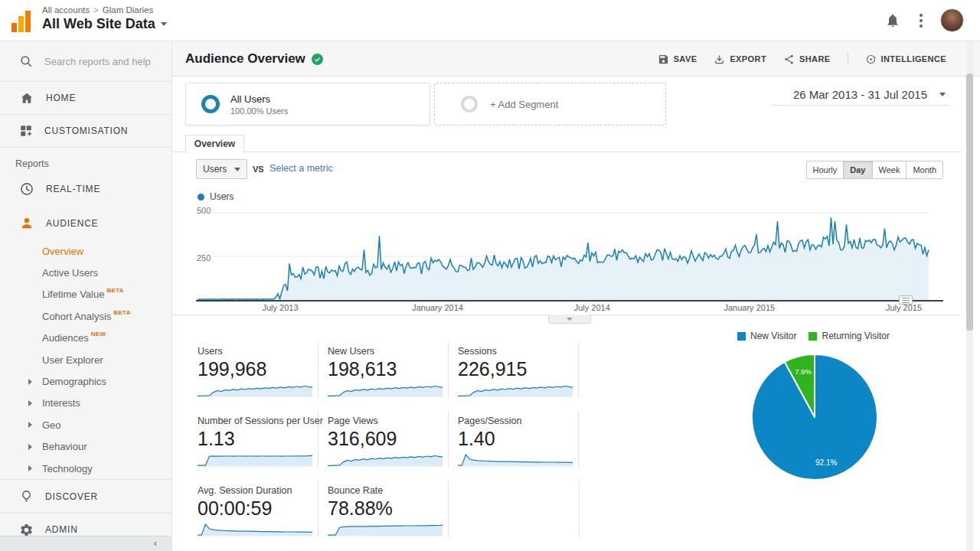  What do you see at coordinates (86, 403) in the screenshot?
I see `sidebar-item-interests: Interests` at bounding box center [86, 403].